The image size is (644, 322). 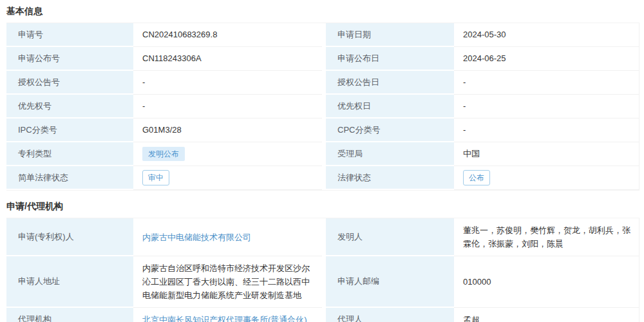 I want to click on table-row: 申请(专利权)人 内蒙古中电储能技术有限公司 发明人 董兆一，苏俊明，樊竹辉，贺…, so click(x=323, y=237).